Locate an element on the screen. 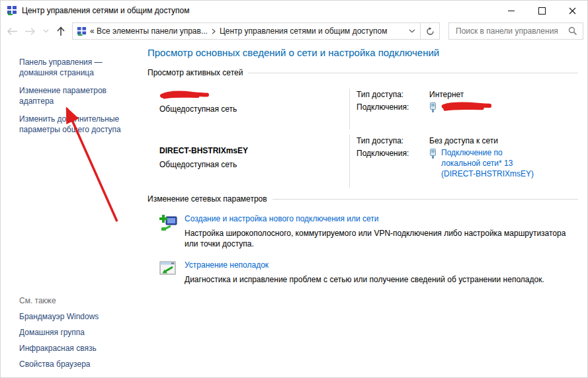 The height and width of the screenshot is (378, 588). back-arrow-icon is located at coordinates (12, 32).